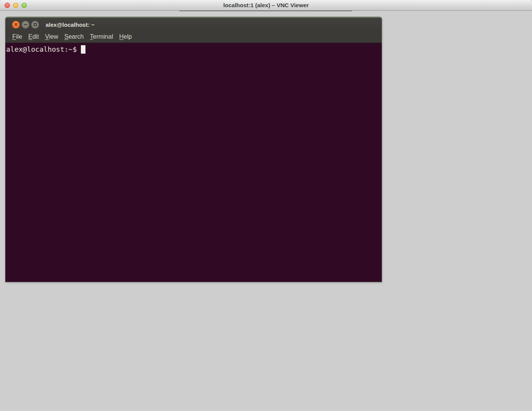  What do you see at coordinates (70, 25) in the screenshot?
I see `terminal-title: alex@localhost: ~` at bounding box center [70, 25].